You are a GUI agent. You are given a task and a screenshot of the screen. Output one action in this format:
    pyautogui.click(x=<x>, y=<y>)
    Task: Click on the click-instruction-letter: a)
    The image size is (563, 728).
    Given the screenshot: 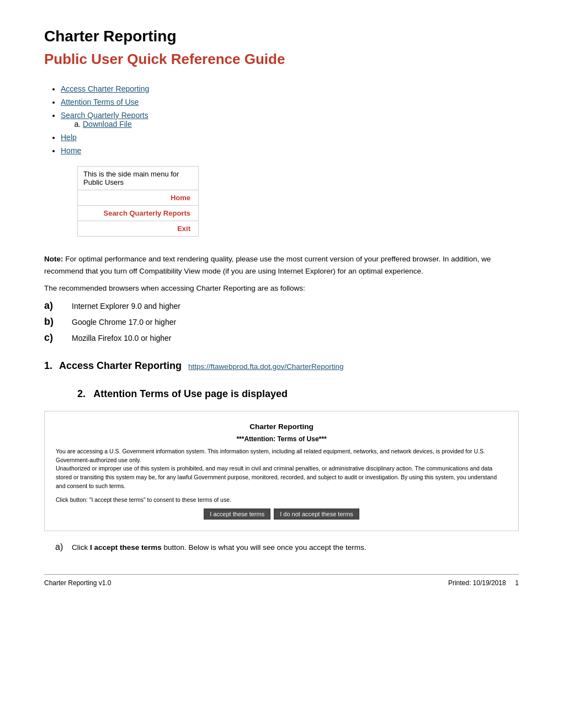 What is the action you would take?
    pyautogui.click(x=63, y=547)
    